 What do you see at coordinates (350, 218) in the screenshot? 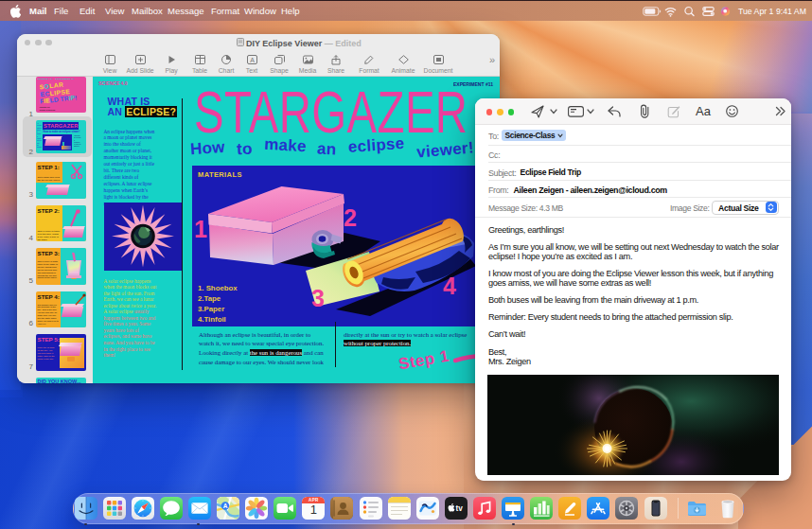
I see `svg-text: 2` at bounding box center [350, 218].